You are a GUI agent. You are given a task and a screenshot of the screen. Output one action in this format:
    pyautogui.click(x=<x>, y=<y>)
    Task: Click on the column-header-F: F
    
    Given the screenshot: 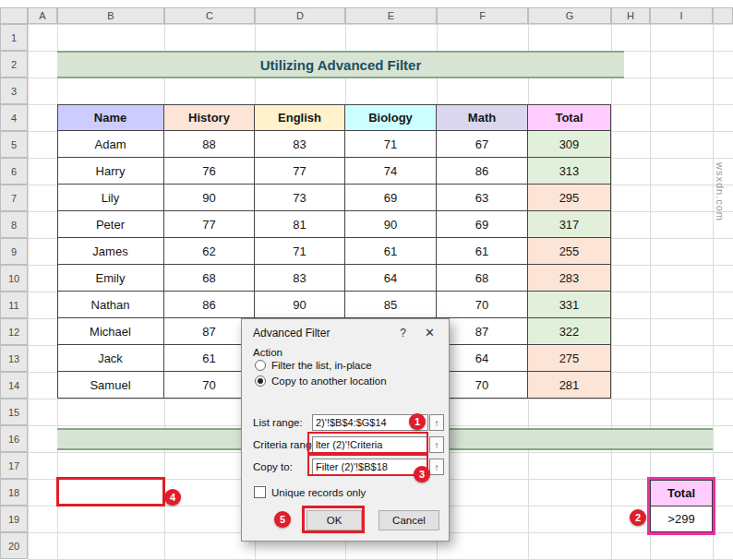 What is the action you would take?
    pyautogui.click(x=482, y=16)
    